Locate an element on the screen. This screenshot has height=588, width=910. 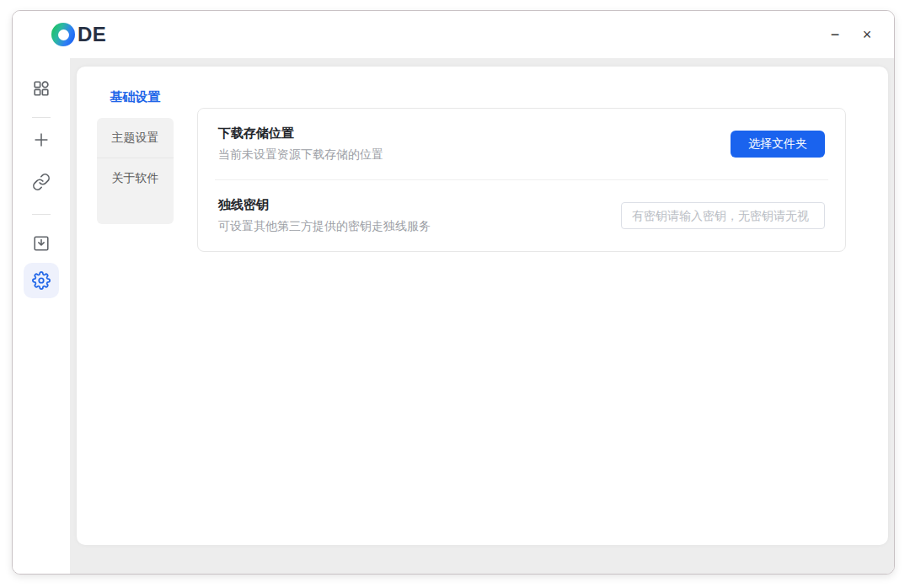
tab-theme-settings: 主题设置 is located at coordinates (135, 138).